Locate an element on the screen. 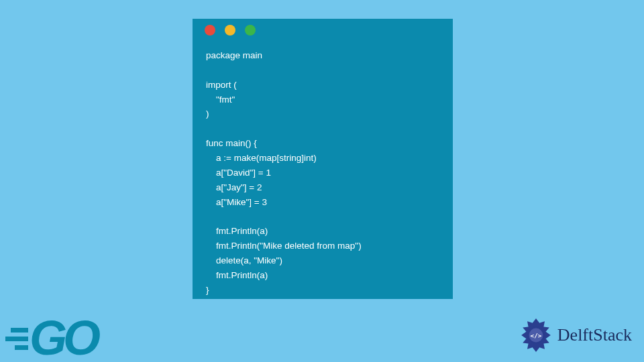 The width and height of the screenshot is (644, 362). close-icon is located at coordinates (210, 30).